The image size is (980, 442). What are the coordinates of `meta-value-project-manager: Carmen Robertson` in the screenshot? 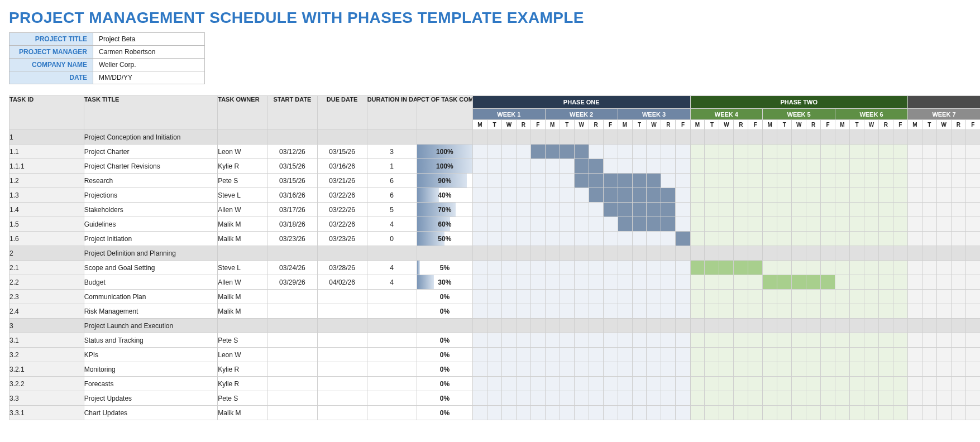 It's located at (149, 52).